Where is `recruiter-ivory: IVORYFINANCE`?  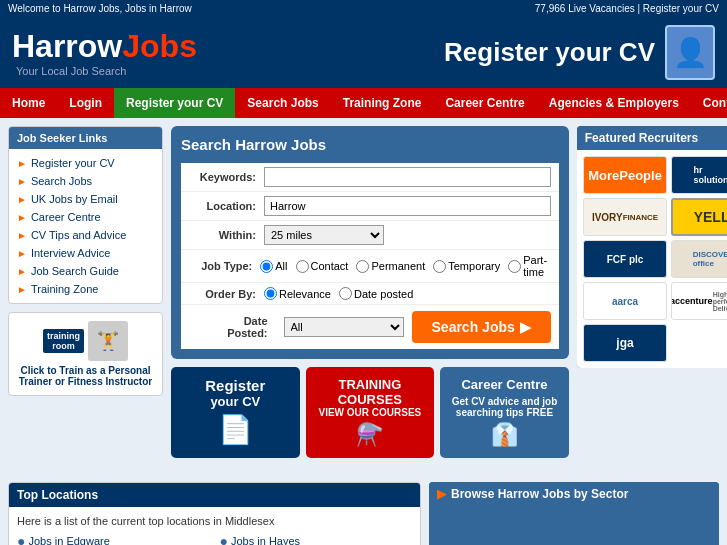 recruiter-ivory: IVORYFINANCE is located at coordinates (626, 217).